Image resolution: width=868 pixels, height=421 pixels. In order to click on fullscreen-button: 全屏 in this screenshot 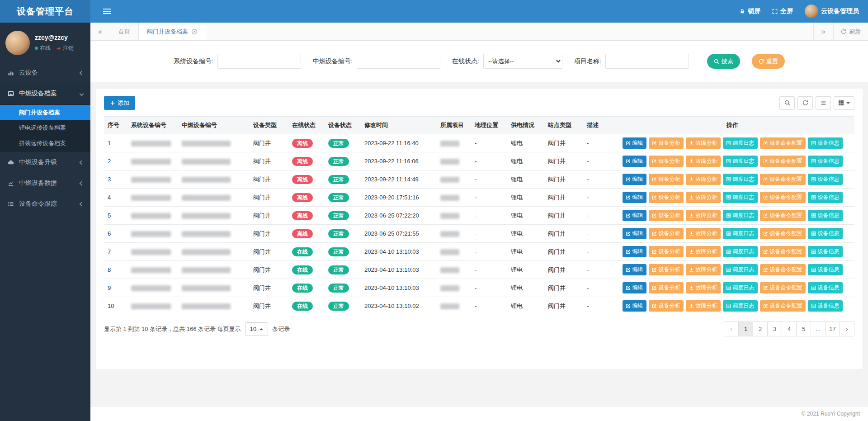, I will do `click(783, 11)`.